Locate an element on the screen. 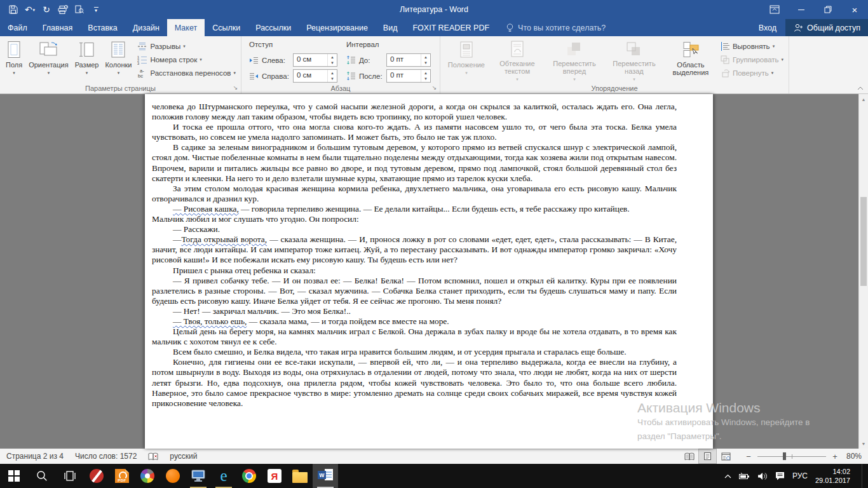  tray-chevron-icon is located at coordinates (728, 477).